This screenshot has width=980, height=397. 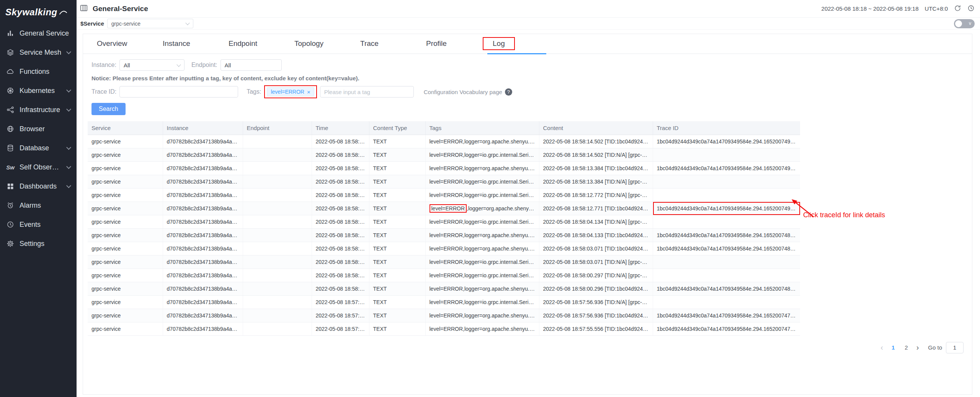 What do you see at coordinates (367, 92) in the screenshot?
I see `tag-input` at bounding box center [367, 92].